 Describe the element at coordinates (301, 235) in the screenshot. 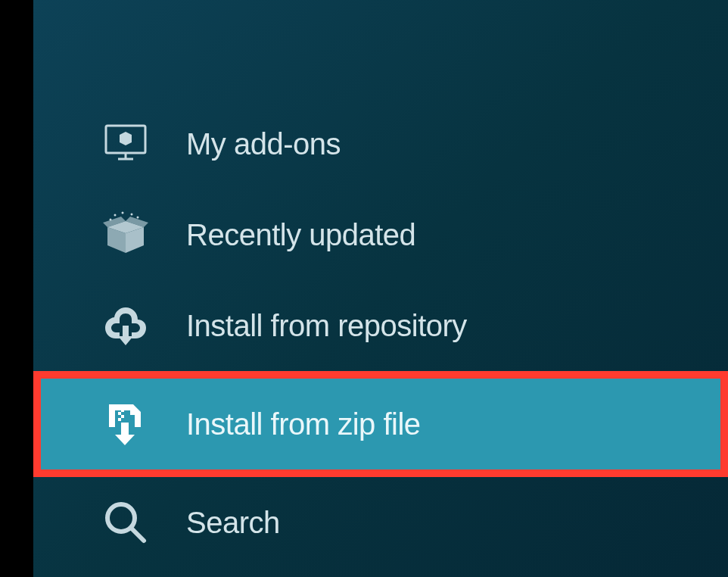

I see `menu-item-label: Recently updated` at that location.